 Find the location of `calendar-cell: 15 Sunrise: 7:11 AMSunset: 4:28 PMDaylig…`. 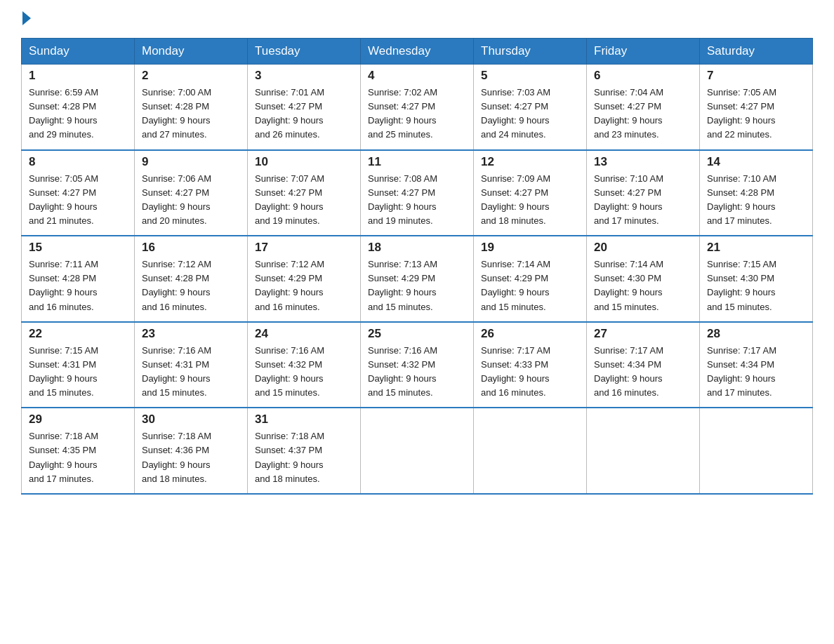

calendar-cell: 15 Sunrise: 7:11 AMSunset: 4:28 PMDaylig… is located at coordinates (79, 279).